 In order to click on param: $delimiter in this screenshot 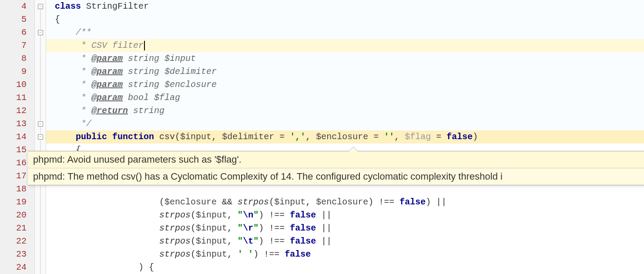, I will do `click(248, 137)`.